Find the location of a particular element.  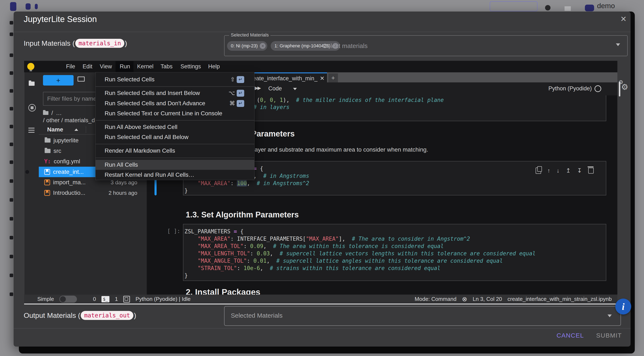

breadcrumb-ellipsis: … is located at coordinates (59, 113).